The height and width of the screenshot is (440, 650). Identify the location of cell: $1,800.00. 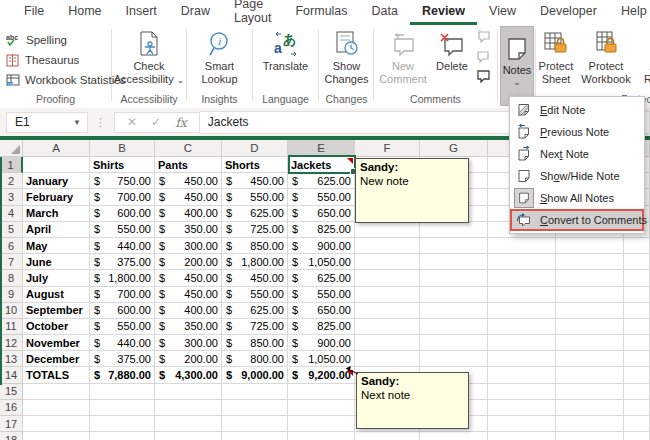
(122, 278).